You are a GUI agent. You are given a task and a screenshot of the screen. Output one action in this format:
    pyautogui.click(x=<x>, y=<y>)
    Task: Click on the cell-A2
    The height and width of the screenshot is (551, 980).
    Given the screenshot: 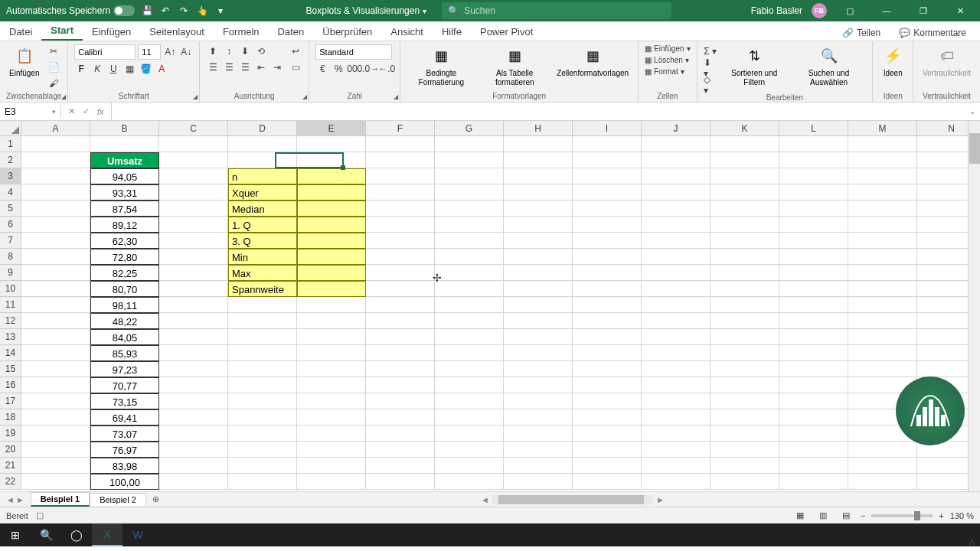 What is the action you would take?
    pyautogui.click(x=56, y=161)
    